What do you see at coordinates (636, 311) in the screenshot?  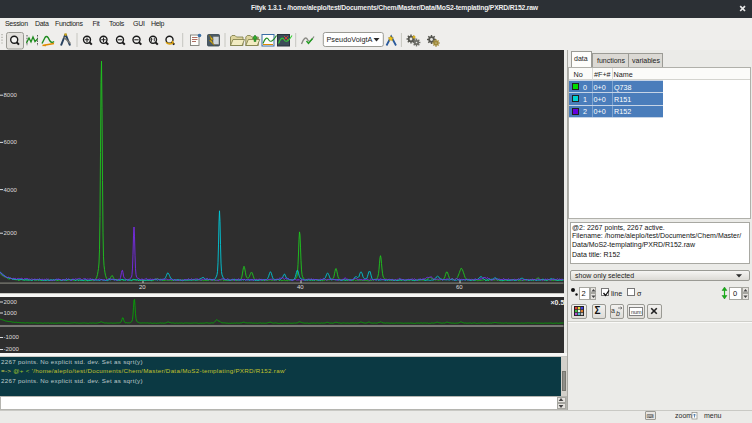 I see `svg-text: num` at bounding box center [636, 311].